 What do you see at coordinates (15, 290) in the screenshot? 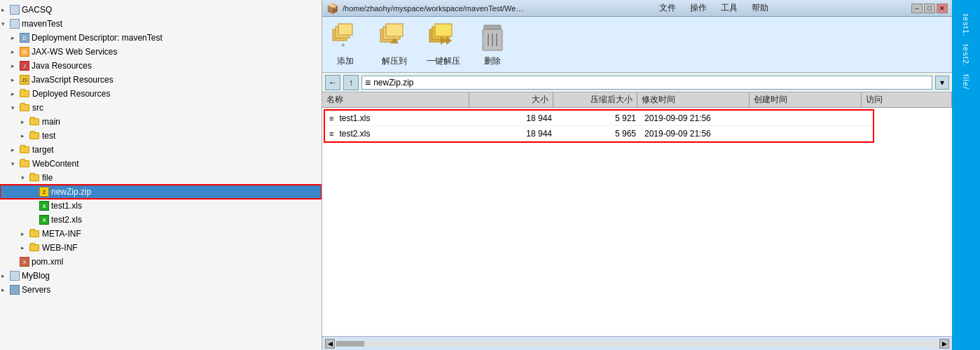
I see `server-icon` at bounding box center [15, 290].